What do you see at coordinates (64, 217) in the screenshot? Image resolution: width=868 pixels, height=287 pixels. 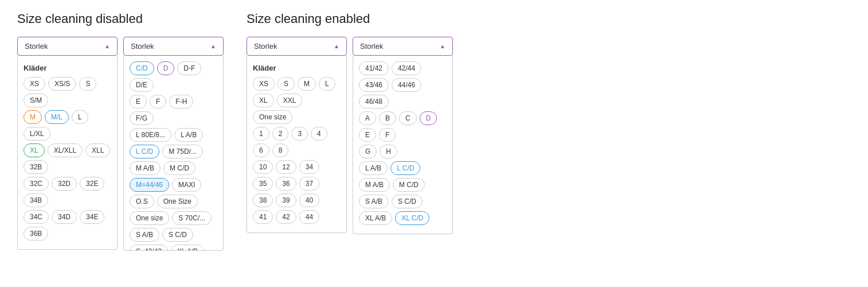 I see `chip-34d: 34D` at bounding box center [64, 217].